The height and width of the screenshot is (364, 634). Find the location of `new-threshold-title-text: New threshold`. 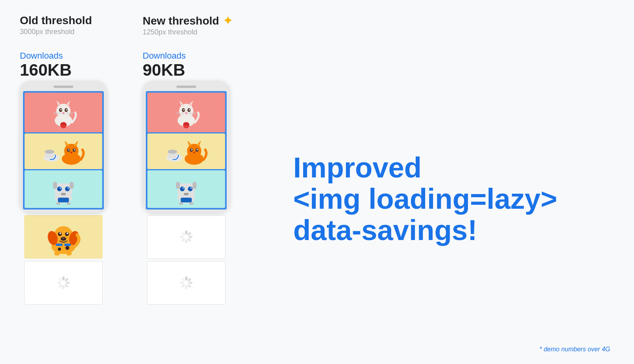

new-threshold-title-text: New threshold is located at coordinates (181, 21).